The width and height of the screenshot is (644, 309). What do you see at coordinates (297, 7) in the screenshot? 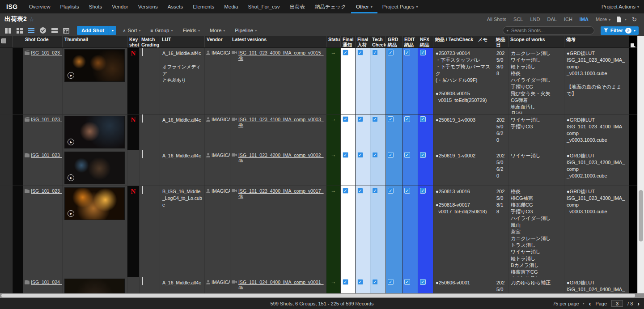
I see `nav-item-shukkahyo: 出荷表` at bounding box center [297, 7].